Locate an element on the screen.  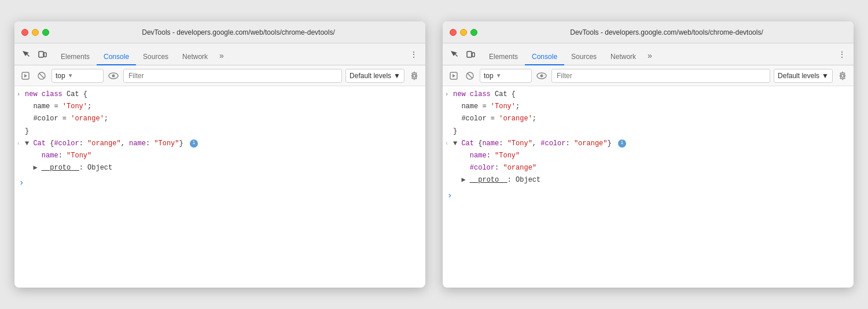
output-arrow-left: ‹ is located at coordinates (21, 144).